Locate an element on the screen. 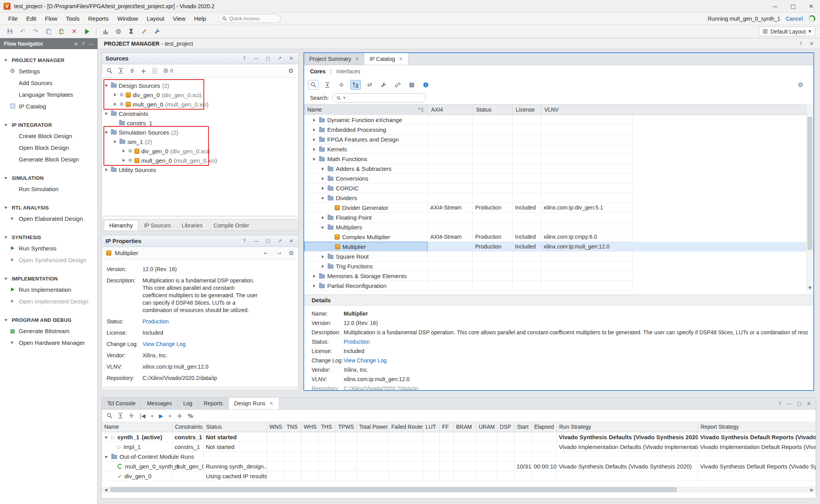 The image size is (820, 504). run-button is located at coordinates (87, 31).